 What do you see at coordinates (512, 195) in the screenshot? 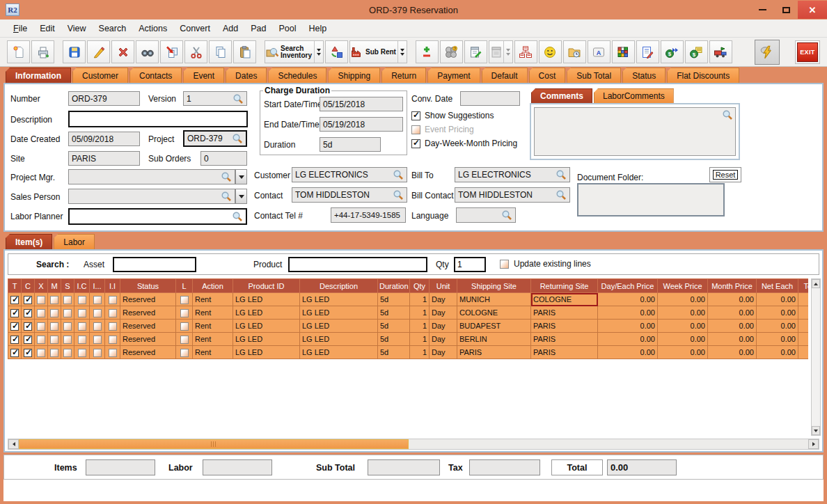
I see `bill-contact-field: TOM HIDDLESTON` at bounding box center [512, 195].